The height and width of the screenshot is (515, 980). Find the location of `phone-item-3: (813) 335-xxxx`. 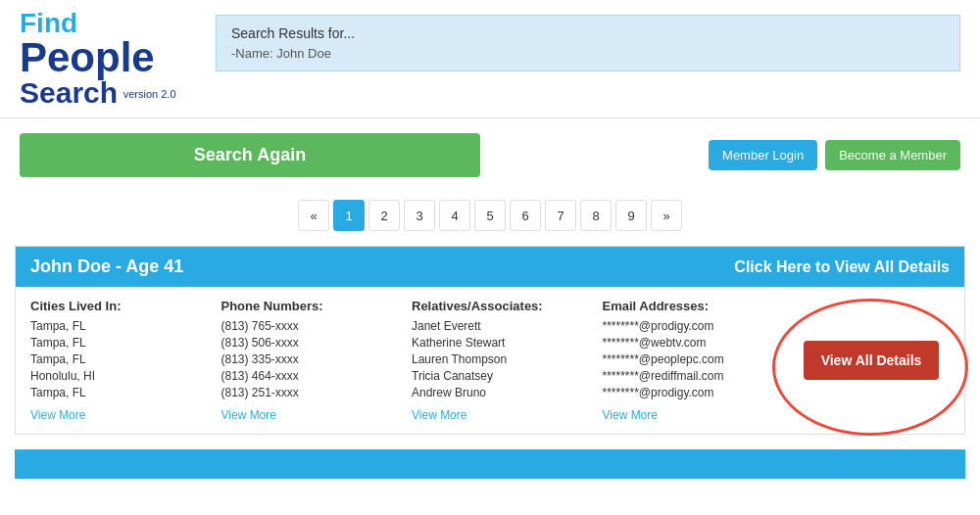

phone-item-3: (813) 335-xxxx is located at coordinates (318, 359).